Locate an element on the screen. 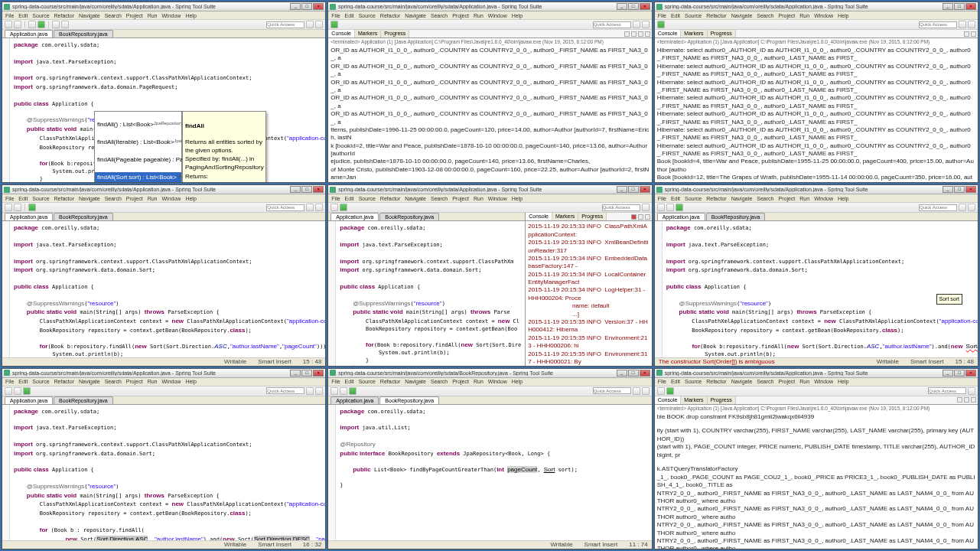 The image size is (980, 551). console-tabs: Console Markers Progress is located at coordinates (490, 34).